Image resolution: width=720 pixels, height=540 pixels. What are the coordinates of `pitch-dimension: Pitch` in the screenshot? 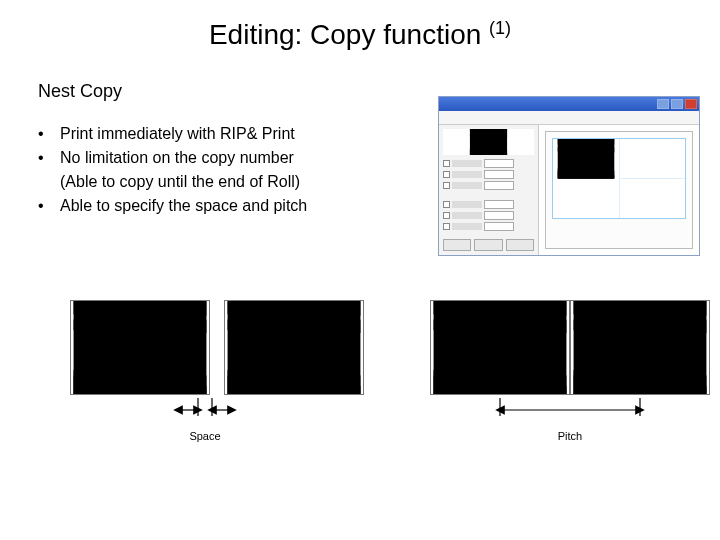 It's located at (570, 420).